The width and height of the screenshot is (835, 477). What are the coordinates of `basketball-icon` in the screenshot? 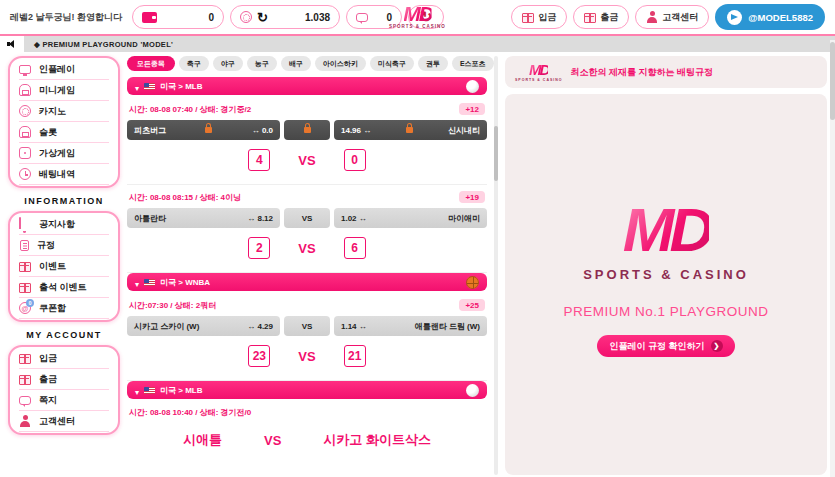 It's located at (472, 282).